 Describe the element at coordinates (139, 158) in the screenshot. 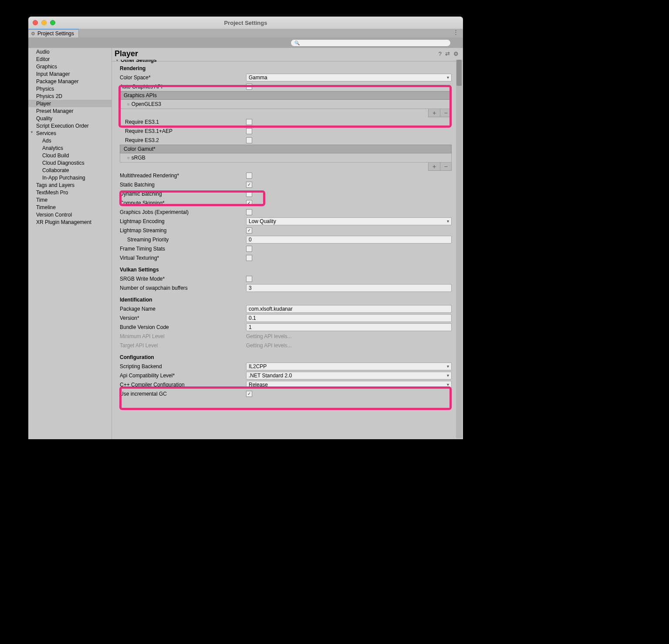

I see `color-gamut-label: sRGB` at that location.